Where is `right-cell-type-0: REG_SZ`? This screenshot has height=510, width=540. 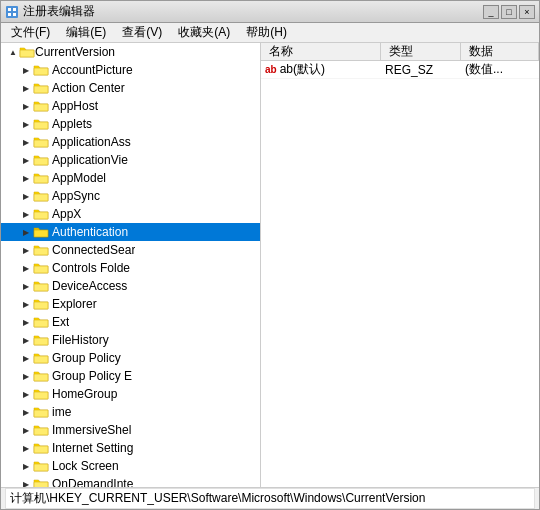 right-cell-type-0: REG_SZ is located at coordinates (425, 70).